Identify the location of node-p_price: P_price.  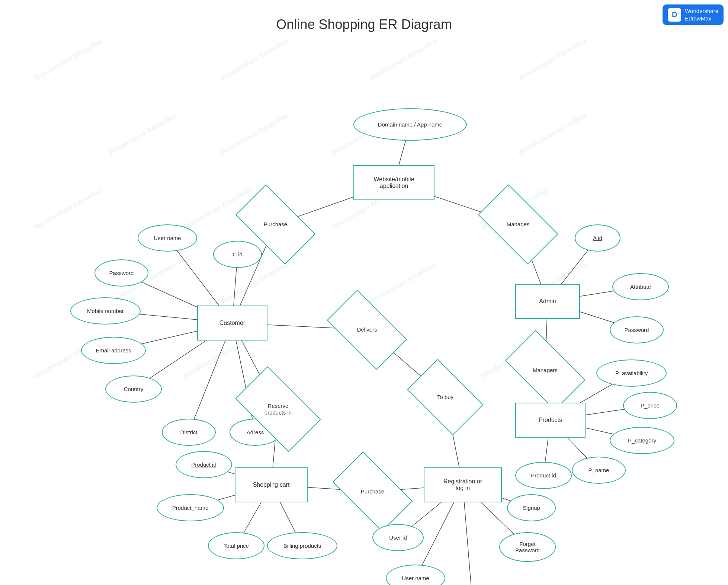
(650, 406).